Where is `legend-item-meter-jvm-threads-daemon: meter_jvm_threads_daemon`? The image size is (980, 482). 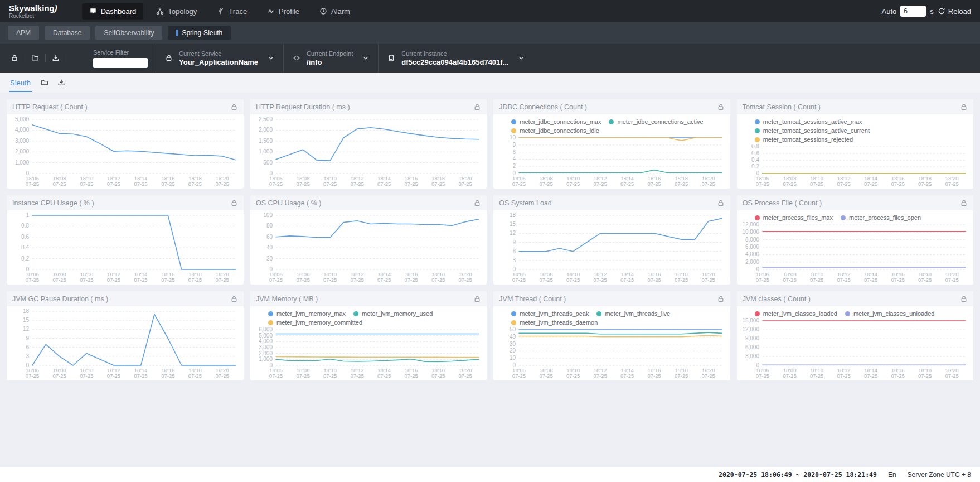 legend-item-meter-jvm-threads-daemon: meter_jvm_threads_daemon is located at coordinates (554, 322).